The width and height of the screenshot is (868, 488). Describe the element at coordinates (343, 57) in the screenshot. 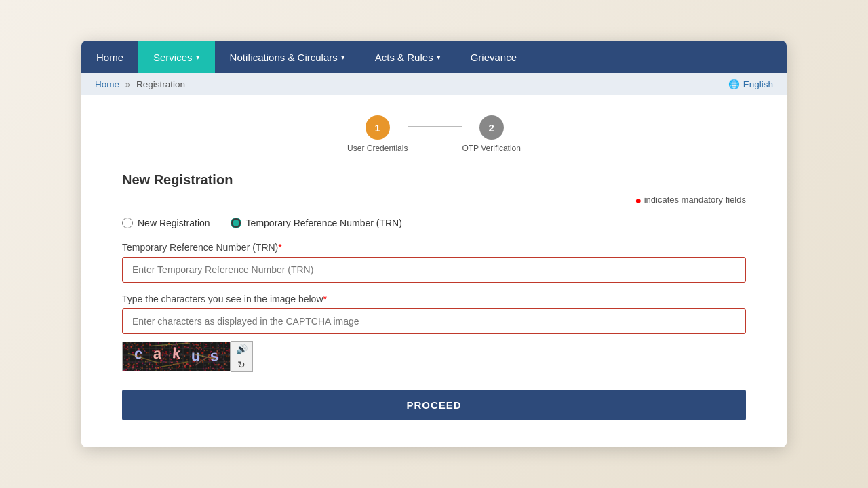

I see `notifications-arrow-icon: ▾` at that location.